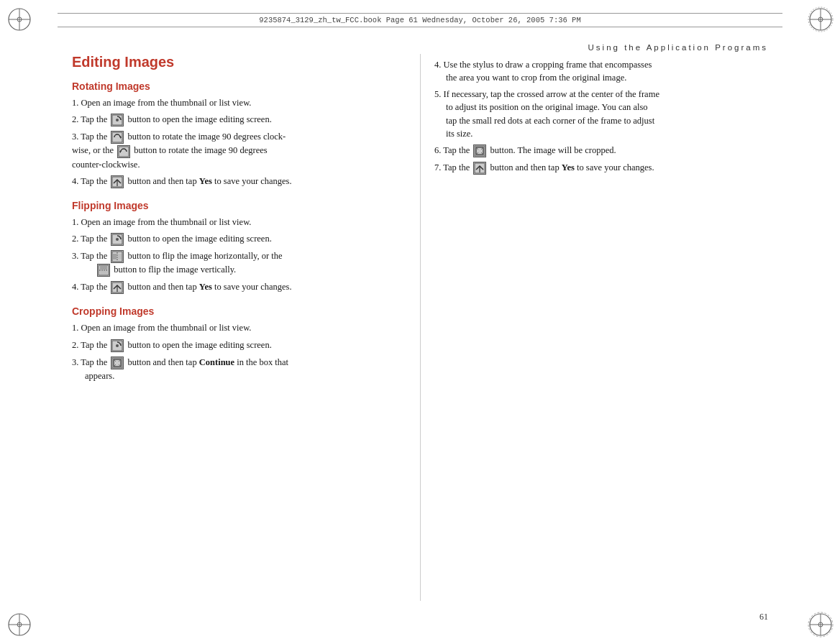 The width and height of the screenshot is (840, 644). Describe the element at coordinates (239, 328) in the screenshot. I see `cropping-step-1: 1. Open an image from the thumbnail or l…` at that location.